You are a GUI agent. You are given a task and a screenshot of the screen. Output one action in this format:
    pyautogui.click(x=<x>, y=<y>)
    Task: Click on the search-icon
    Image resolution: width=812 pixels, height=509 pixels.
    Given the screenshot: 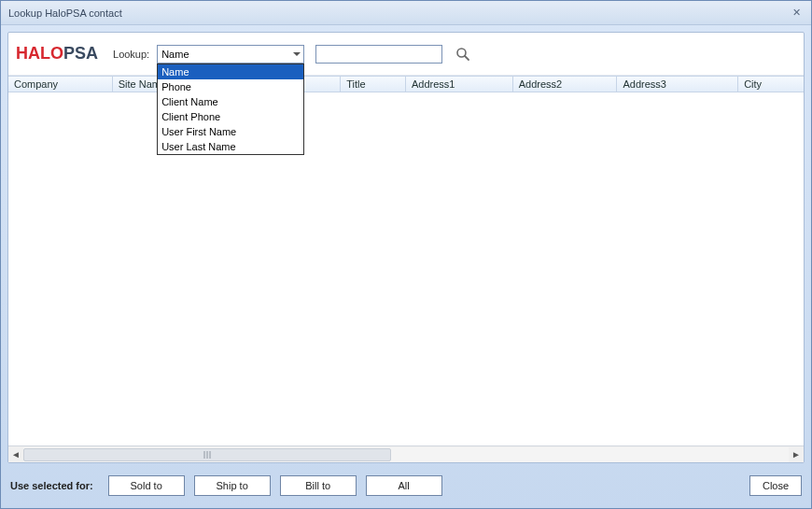 What is the action you would take?
    pyautogui.click(x=463, y=54)
    